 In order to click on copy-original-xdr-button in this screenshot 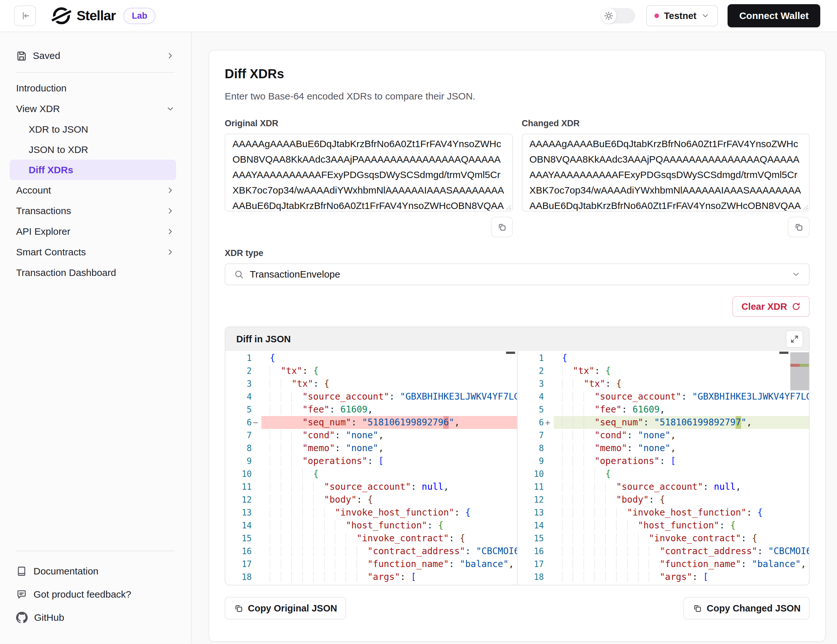, I will do `click(502, 227)`.